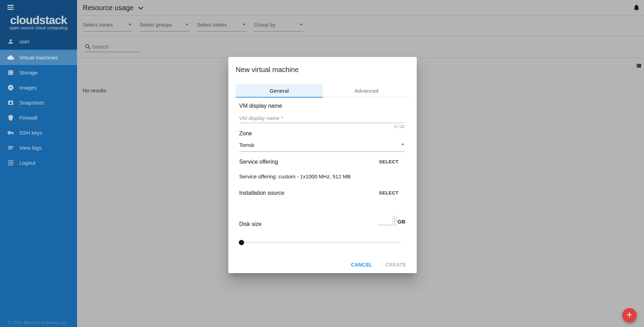  Describe the element at coordinates (630, 315) in the screenshot. I see `plus-icon: +` at that location.